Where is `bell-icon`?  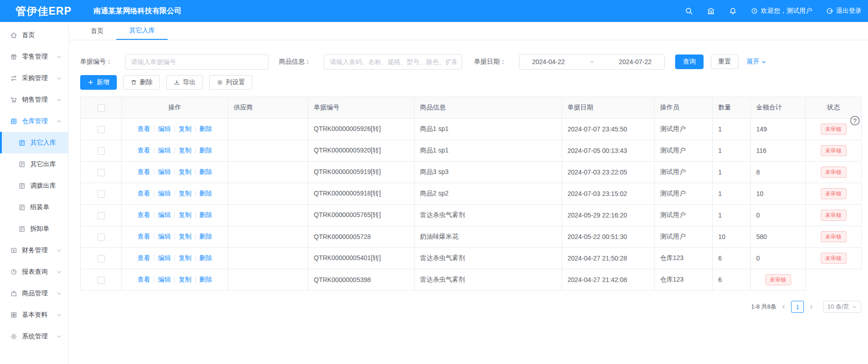
bell-icon is located at coordinates (733, 11).